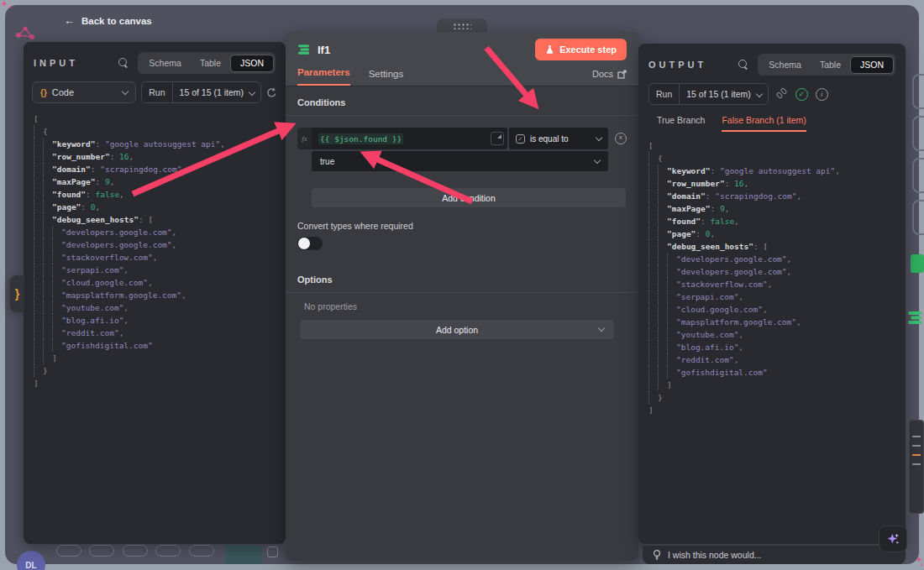  I want to click on tab-parameters: Parameters, so click(324, 76).